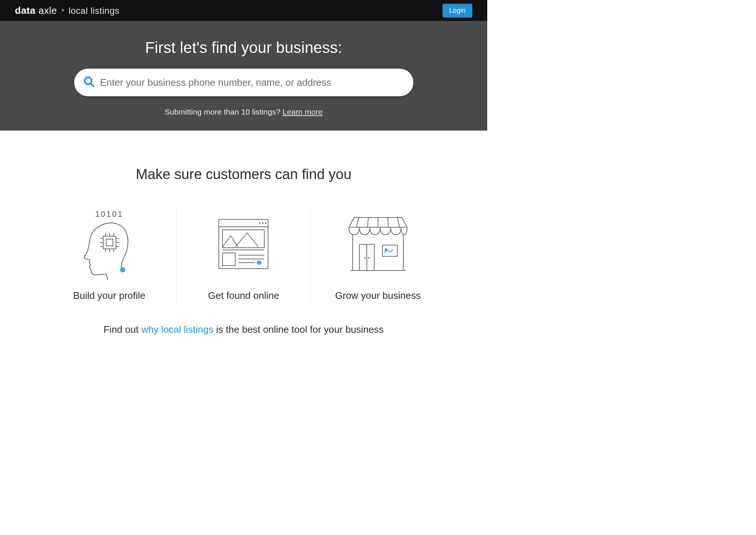 The width and height of the screenshot is (756, 535). Describe the element at coordinates (109, 244) in the screenshot. I see `profile-ai-icon: 10101` at that location.